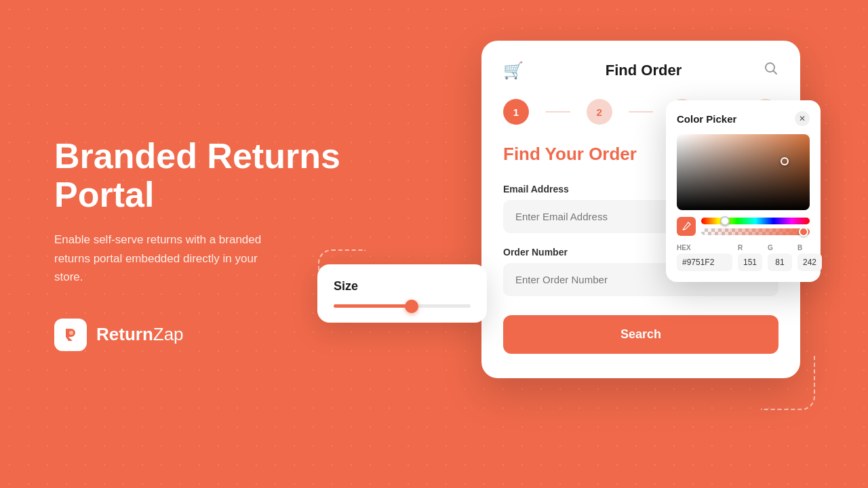  I want to click on color-picker-title: Color Picker, so click(707, 119).